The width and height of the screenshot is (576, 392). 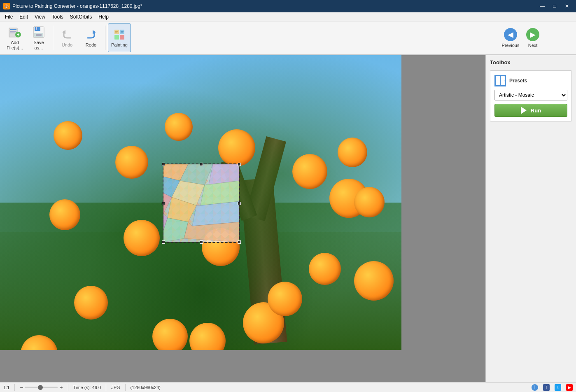 What do you see at coordinates (77, 6) in the screenshot?
I see `window-title: Picture to Painting Converter - oranges-…` at bounding box center [77, 6].